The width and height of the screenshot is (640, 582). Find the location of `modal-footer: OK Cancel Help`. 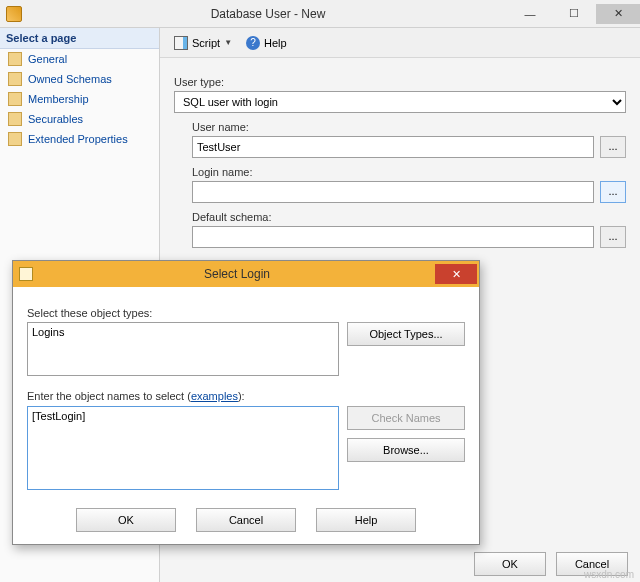

modal-footer: OK Cancel Help is located at coordinates (246, 522).